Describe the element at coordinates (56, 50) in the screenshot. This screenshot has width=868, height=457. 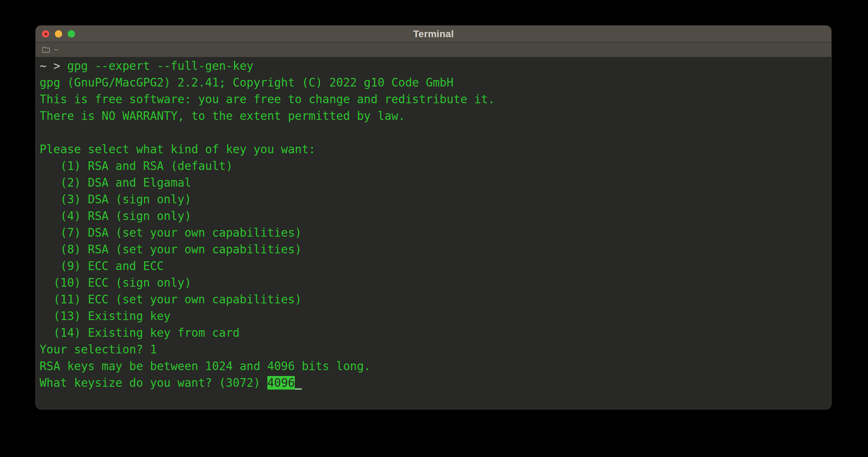
I see `tab-path-label: ~` at that location.